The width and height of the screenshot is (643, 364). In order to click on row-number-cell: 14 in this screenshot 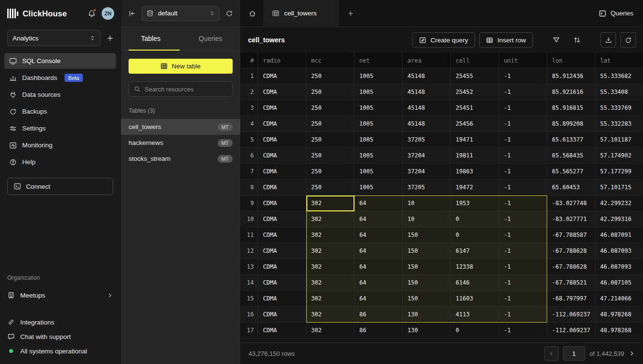, I will do `click(249, 283)`.